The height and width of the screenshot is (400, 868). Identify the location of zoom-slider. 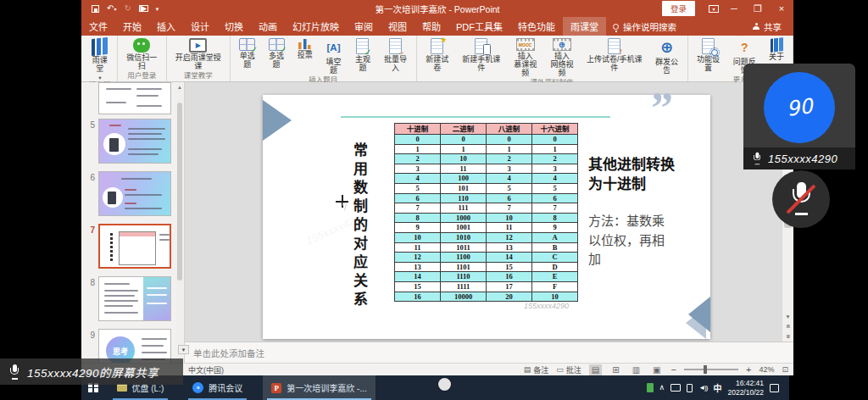
(711, 369).